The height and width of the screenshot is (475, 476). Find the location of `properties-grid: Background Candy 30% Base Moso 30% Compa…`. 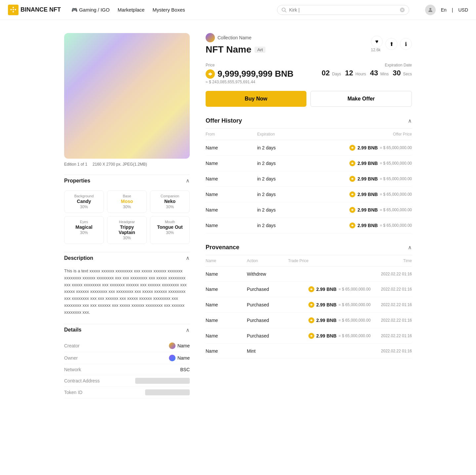

properties-grid: Background Candy 30% Base Moso 30% Compa… is located at coordinates (127, 217).